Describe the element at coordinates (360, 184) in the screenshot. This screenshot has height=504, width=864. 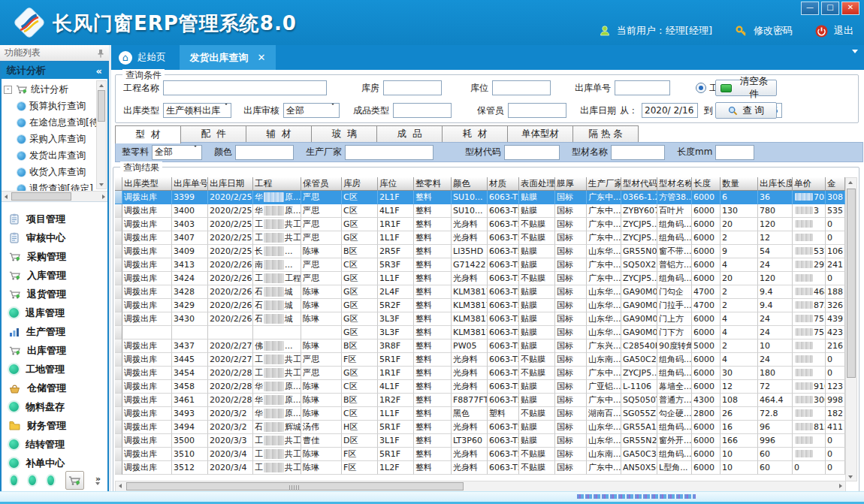
I see `column-header: 库房` at that location.